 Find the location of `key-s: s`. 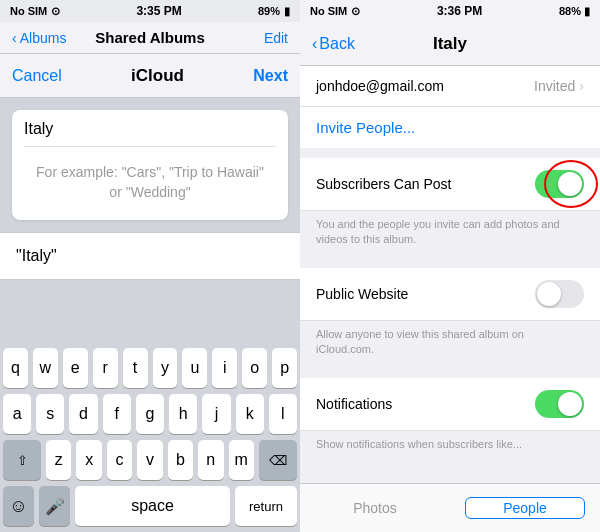

key-s: s is located at coordinates (50, 414).